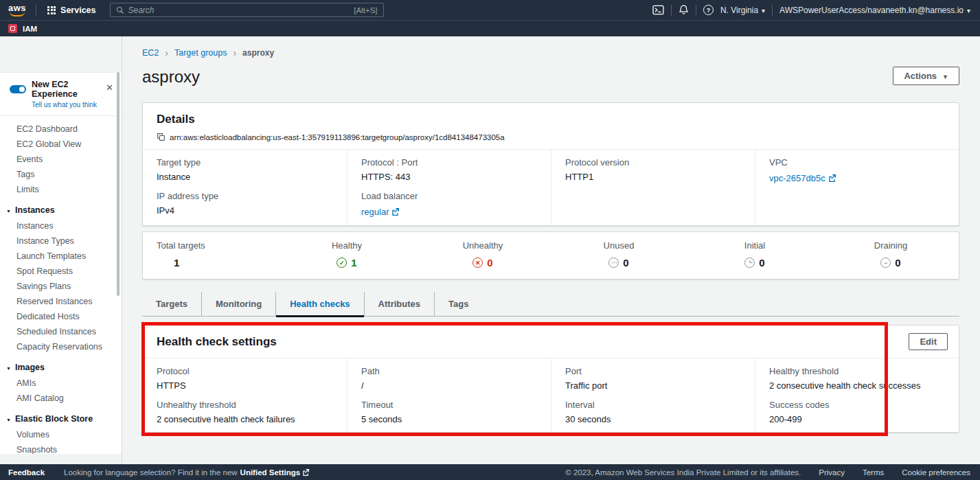 Image resolution: width=980 pixels, height=480 pixels. Describe the element at coordinates (60, 383) in the screenshot. I see `sidebar-item-amis: AMIs` at that location.